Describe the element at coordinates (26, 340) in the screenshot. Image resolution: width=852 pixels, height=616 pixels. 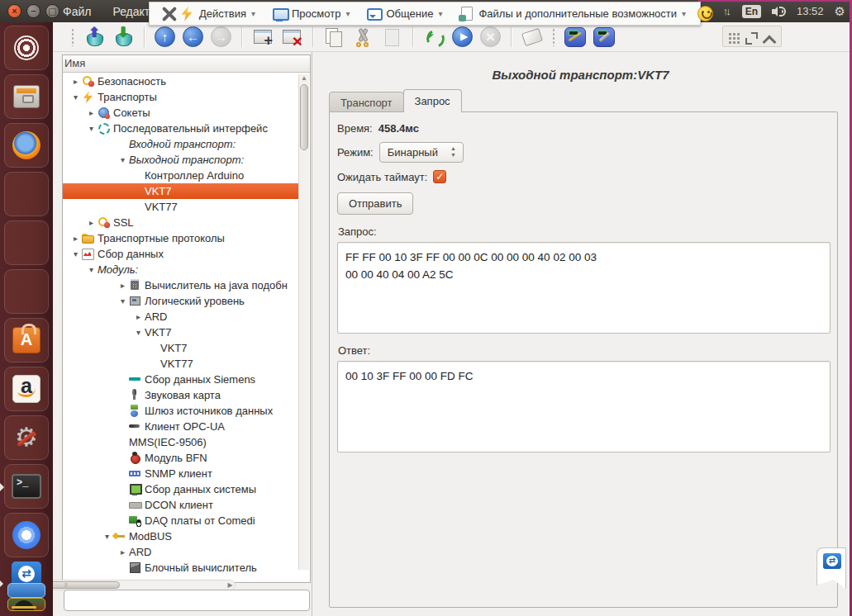
I see `launcher-item-software-center` at that location.